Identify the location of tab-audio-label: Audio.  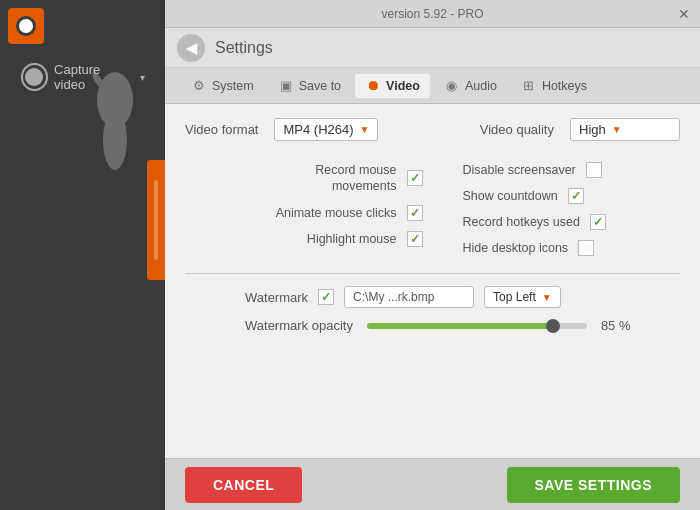
(481, 86).